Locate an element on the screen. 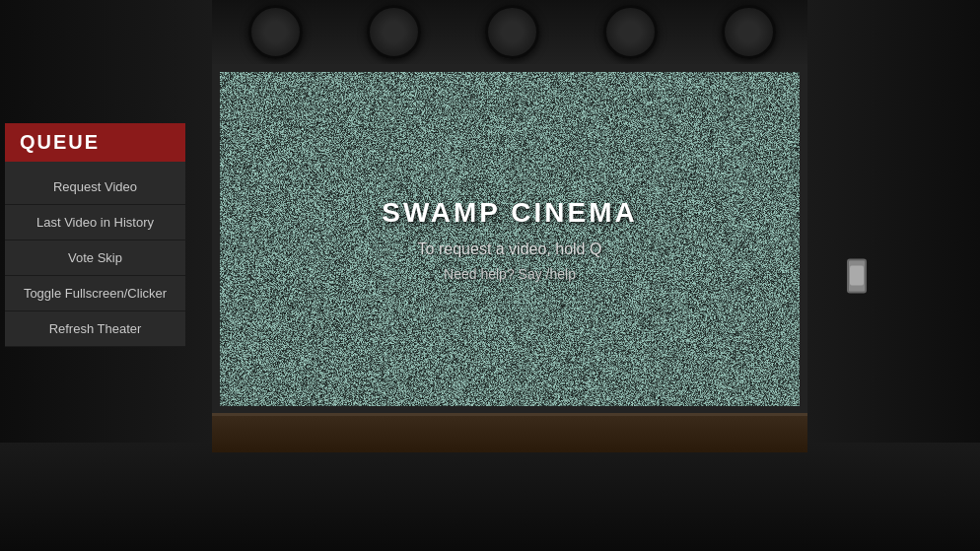 The height and width of the screenshot is (551, 980). stage is located at coordinates (510, 433).